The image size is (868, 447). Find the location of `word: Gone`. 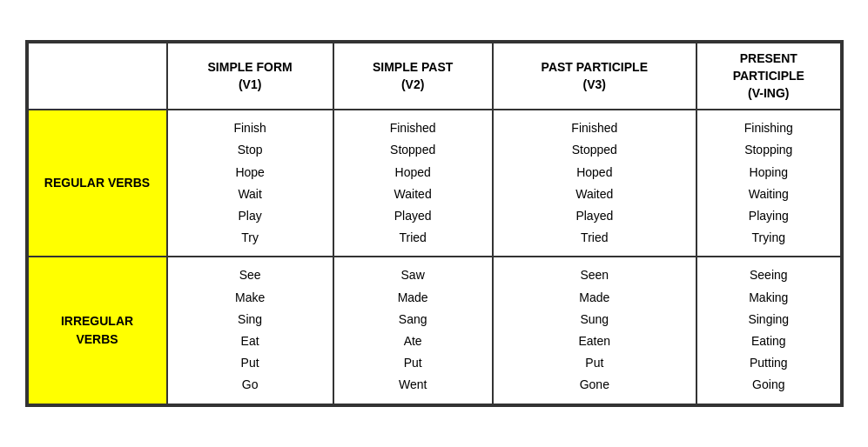

word: Gone is located at coordinates (595, 384).